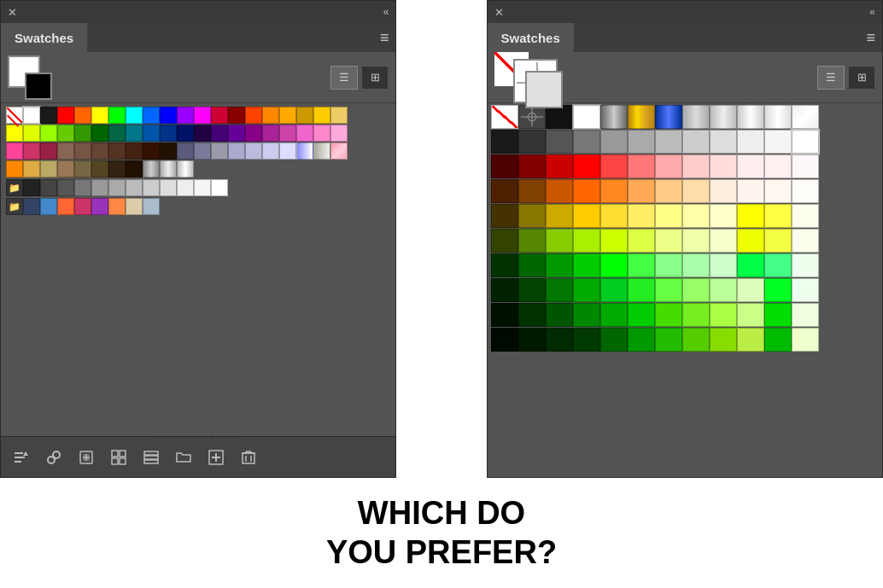 Image resolution: width=883 pixels, height=588 pixels. What do you see at coordinates (862, 78) in the screenshot?
I see `right-grid-view-btn: ⊞` at bounding box center [862, 78].